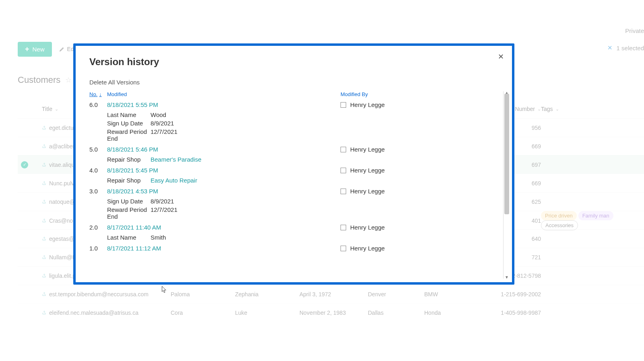 This screenshot has height=361, width=644. Describe the element at coordinates (294, 62) in the screenshot. I see `dialog-title: Version history` at that location.